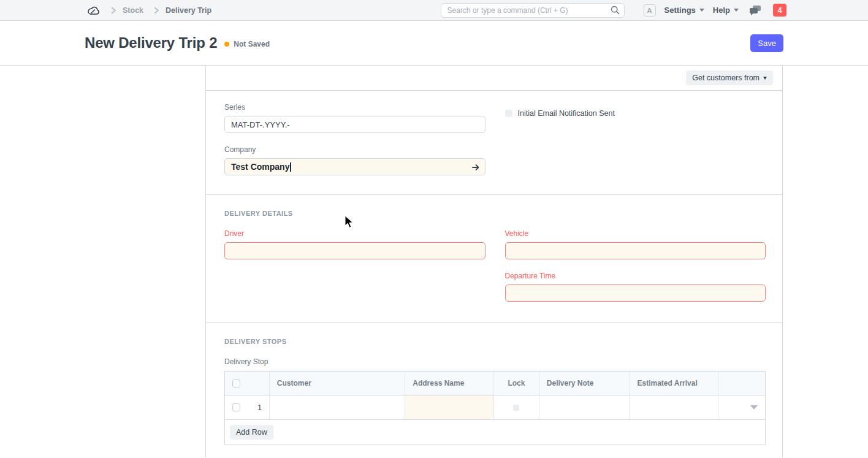 This screenshot has height=458, width=868. What do you see at coordinates (517, 383) in the screenshot?
I see `header-lock: Lock` at bounding box center [517, 383].